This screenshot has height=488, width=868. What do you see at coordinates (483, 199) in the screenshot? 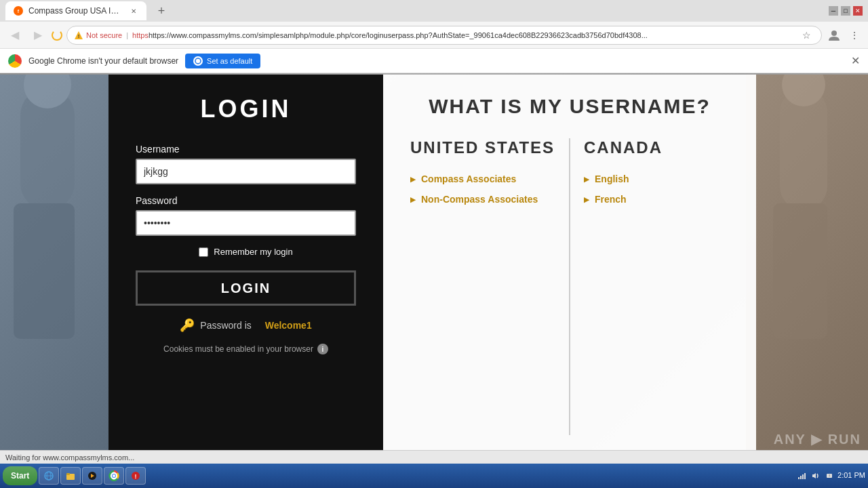
I see `non-compass-associates-link: ▶ Non-Compass Associates` at bounding box center [483, 199].